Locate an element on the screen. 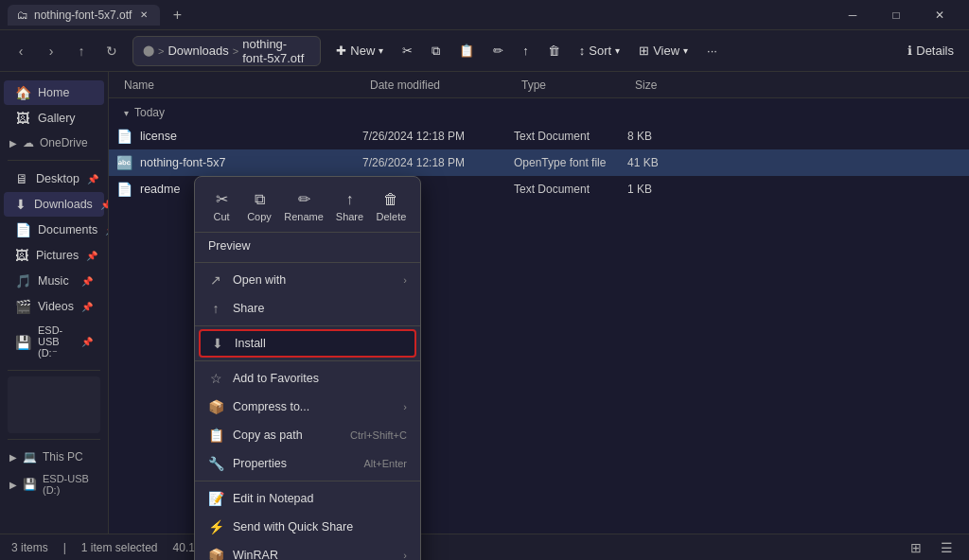 The height and width of the screenshot is (560, 969). addr-back-icon: ⬤ is located at coordinates (149, 51).